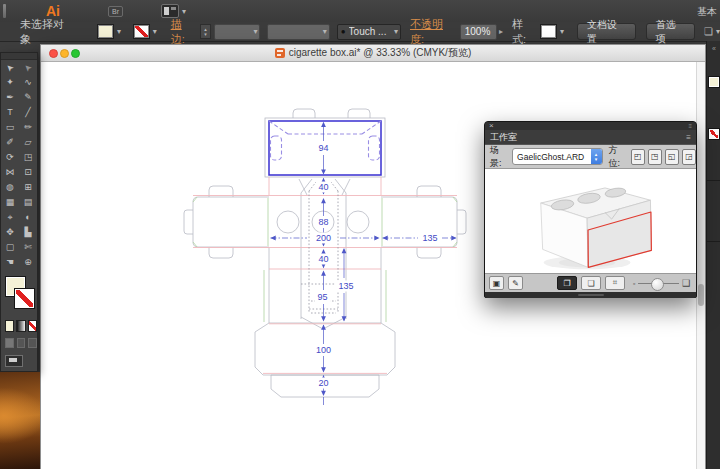 Image resolution: width=720 pixels, height=469 pixels. What do you see at coordinates (24, 298) in the screenshot?
I see `stroke-swatch` at bounding box center [24, 298].